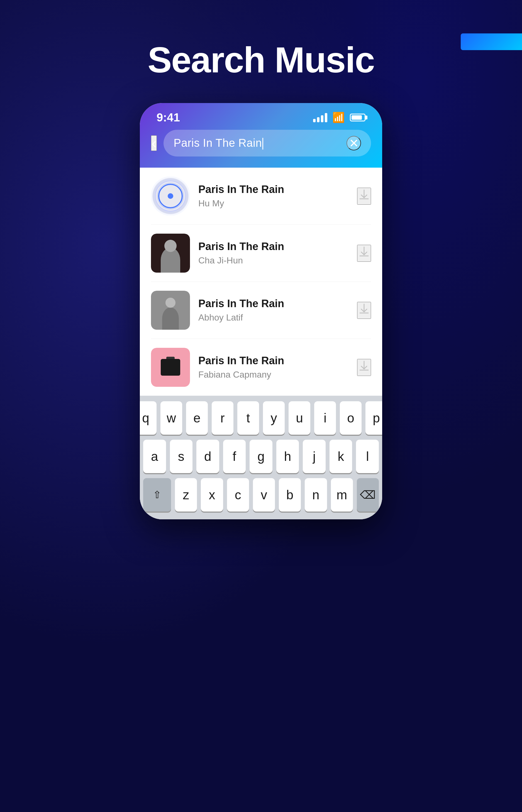 The height and width of the screenshot is (812, 522). Describe the element at coordinates (339, 118) in the screenshot. I see `status-icons: 📶` at that location.